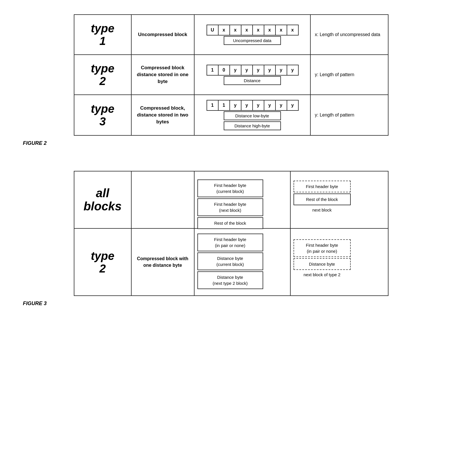 The image size is (462, 476). I want to click on next-block-header: First header byte, so click(322, 187).